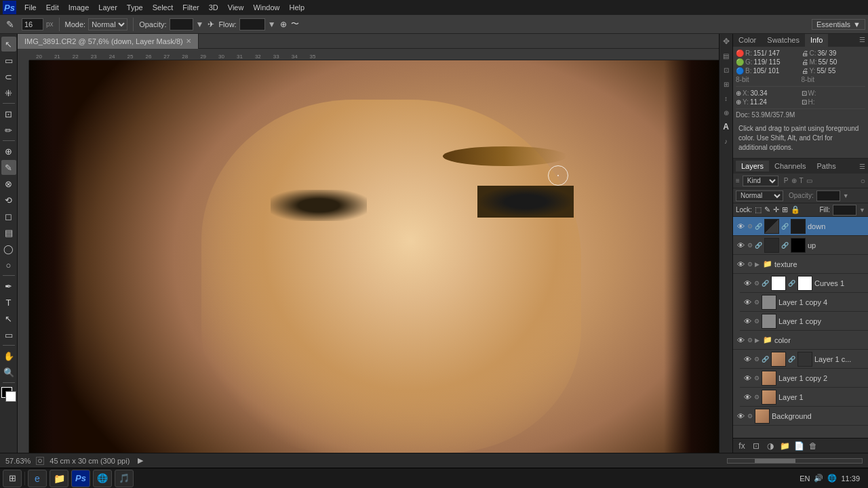  Describe the element at coordinates (10, 24) in the screenshot. I see `brush-tool-icon: ✎` at that location.